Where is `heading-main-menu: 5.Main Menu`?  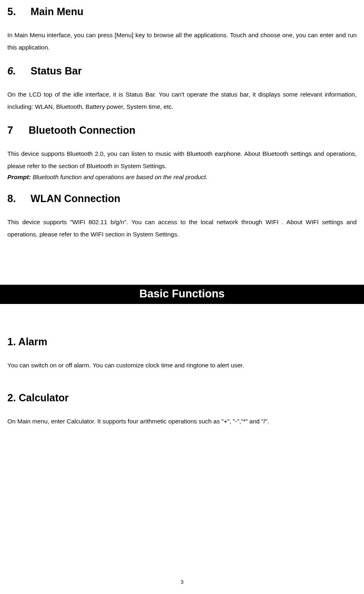 heading-main-menu: 5.Main Menu is located at coordinates (182, 11).